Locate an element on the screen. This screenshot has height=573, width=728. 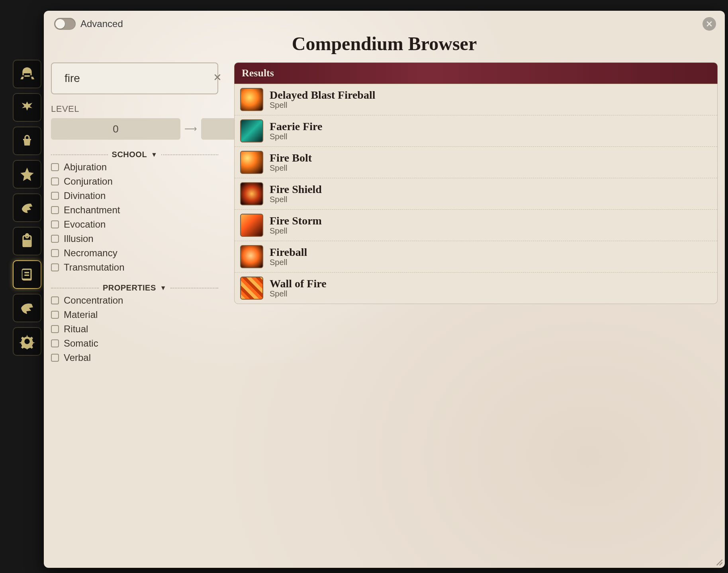
level-range: ⟶ is located at coordinates (135, 129).